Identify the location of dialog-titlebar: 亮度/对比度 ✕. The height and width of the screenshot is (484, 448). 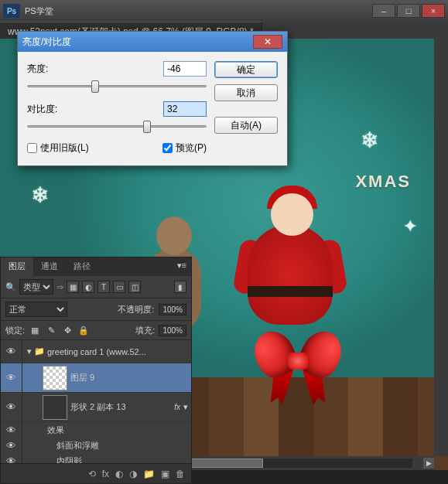
(152, 42).